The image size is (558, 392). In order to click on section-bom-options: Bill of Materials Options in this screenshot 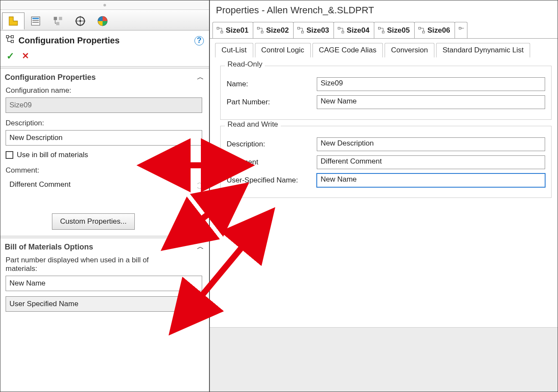, I will do `click(49, 247)`.